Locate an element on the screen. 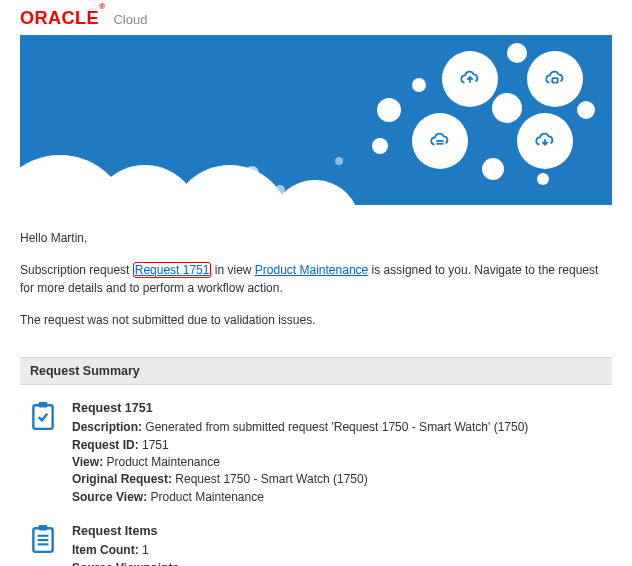  cloud-upload-icon is located at coordinates (470, 79).